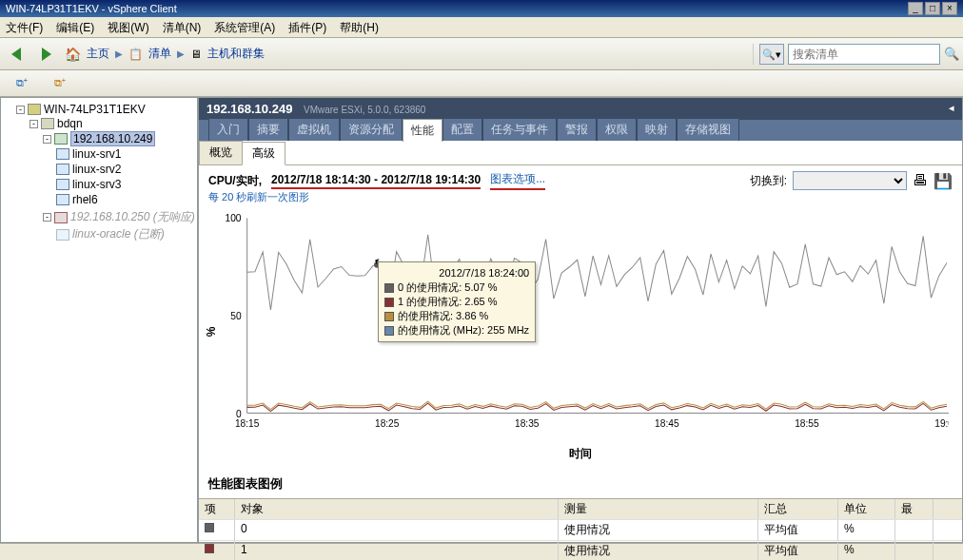  I want to click on new-resource-button: ⧉⁺, so click(60, 84).